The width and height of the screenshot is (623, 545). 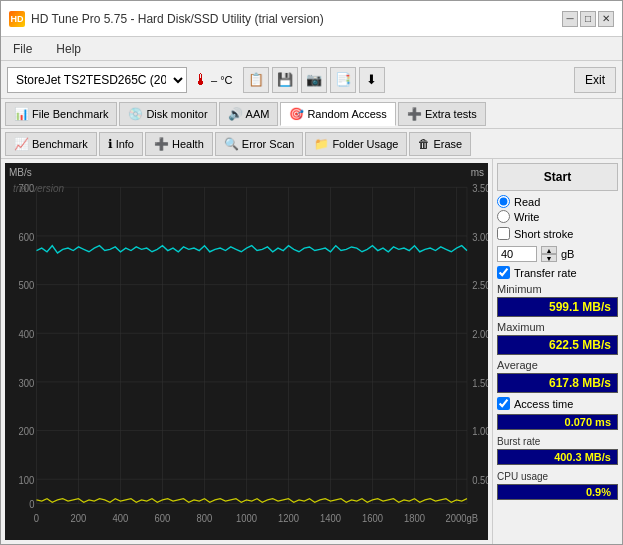 I want to click on copy-icon-btn: 📑, so click(x=343, y=80).